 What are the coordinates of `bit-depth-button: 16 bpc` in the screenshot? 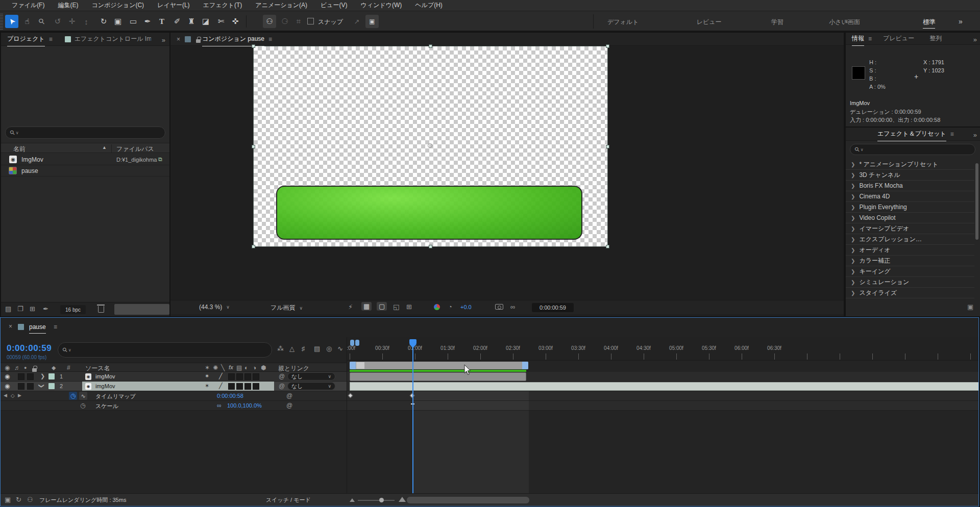 It's located at (73, 310).